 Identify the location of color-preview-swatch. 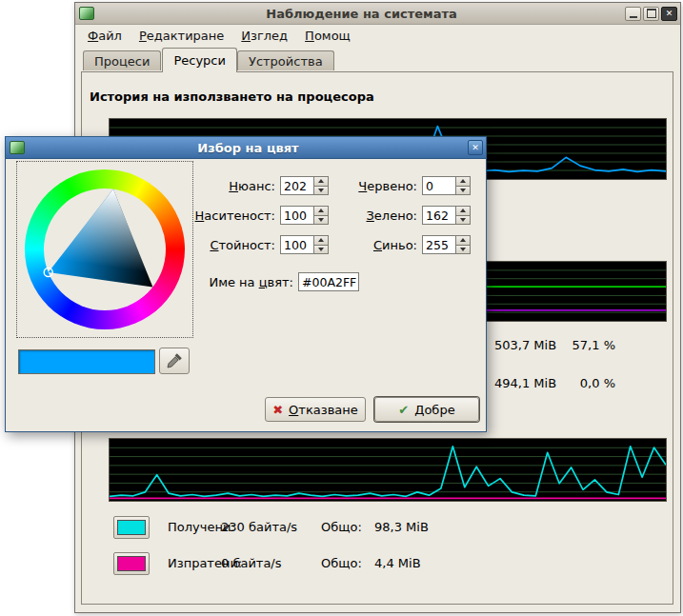
(87, 362).